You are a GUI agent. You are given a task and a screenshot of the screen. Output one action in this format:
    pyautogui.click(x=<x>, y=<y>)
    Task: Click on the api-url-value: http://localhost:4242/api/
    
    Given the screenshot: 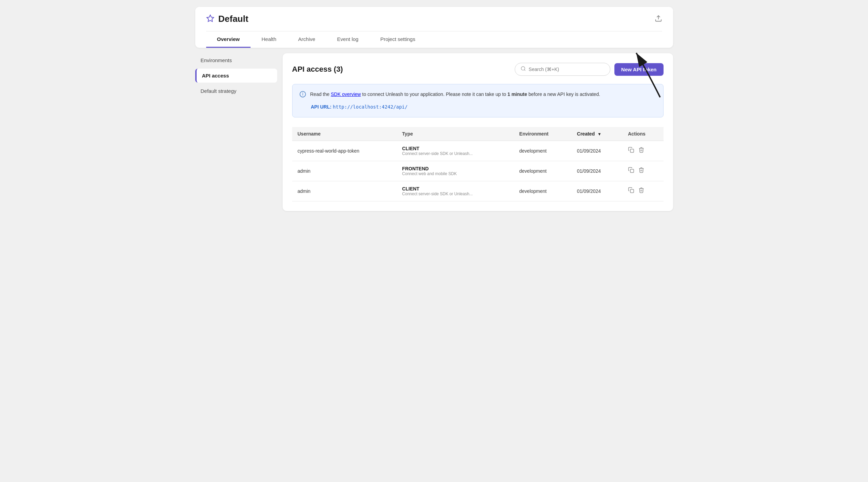 What is the action you would take?
    pyautogui.click(x=370, y=107)
    